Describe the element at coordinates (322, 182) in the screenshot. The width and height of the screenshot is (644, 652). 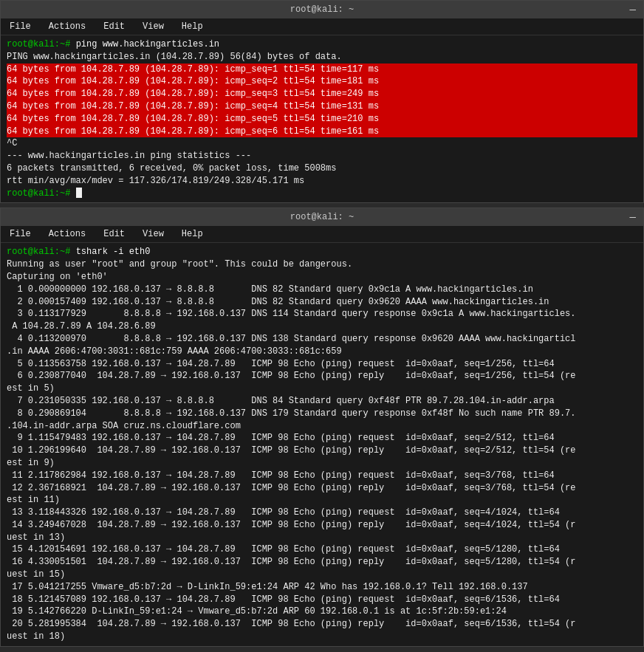
I see `terminal-line: rtt min/avg/max/mdev = 117.326/174.819/2…` at that location.